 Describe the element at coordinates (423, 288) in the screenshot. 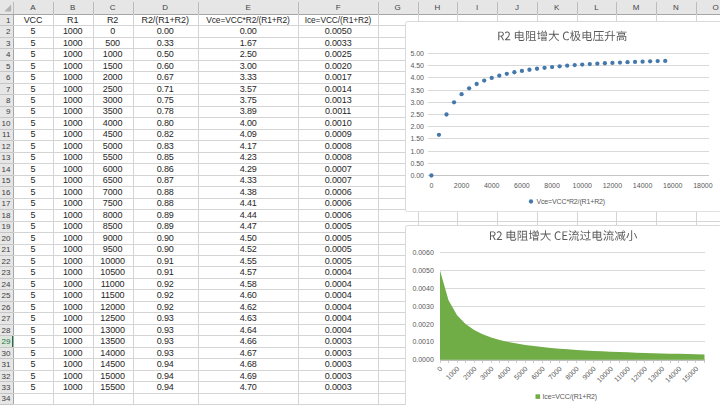

I see `svg-text: 0.0040` at that location.